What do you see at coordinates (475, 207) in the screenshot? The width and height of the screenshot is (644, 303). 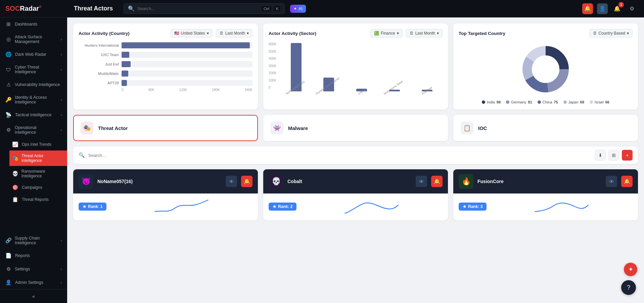 I see `rank-label: Rank: 3` at bounding box center [475, 207].